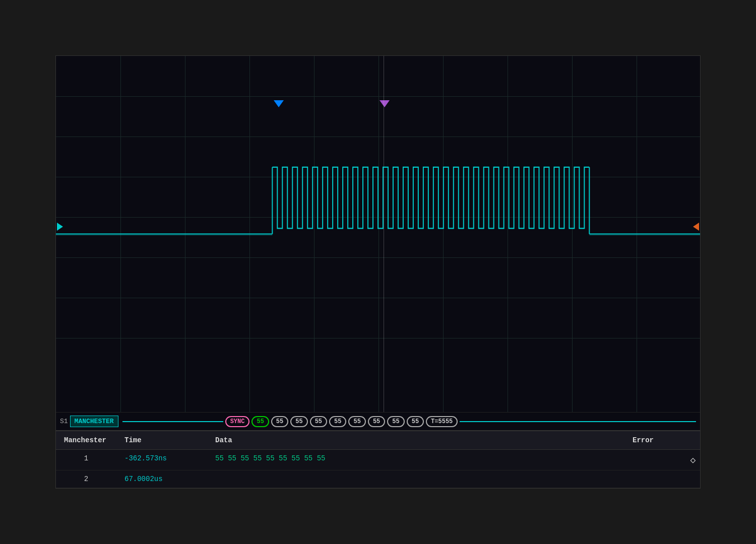  Describe the element at coordinates (319, 422) in the screenshot. I see `badge-55-3: 55` at that location.